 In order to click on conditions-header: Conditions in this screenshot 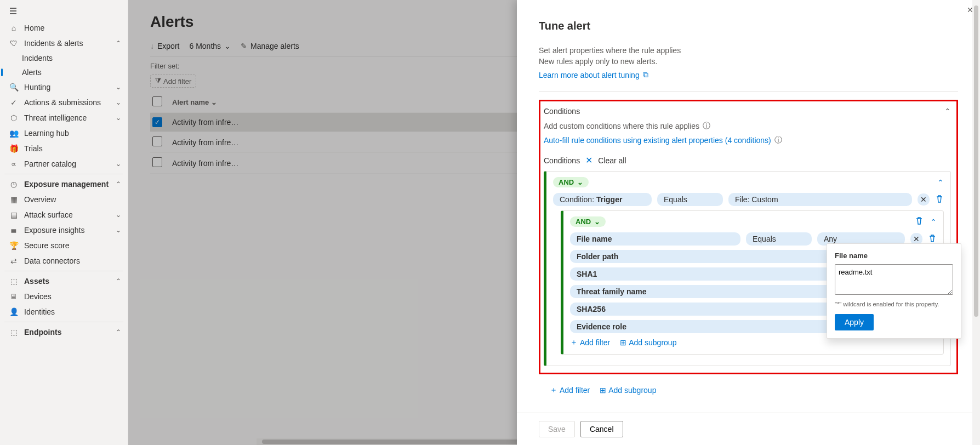, I will do `click(562, 111)`.